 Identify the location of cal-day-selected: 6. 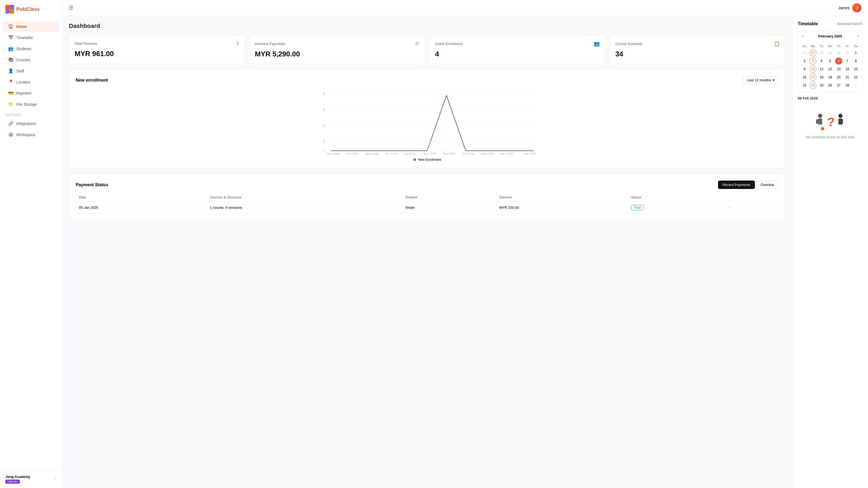
(839, 61).